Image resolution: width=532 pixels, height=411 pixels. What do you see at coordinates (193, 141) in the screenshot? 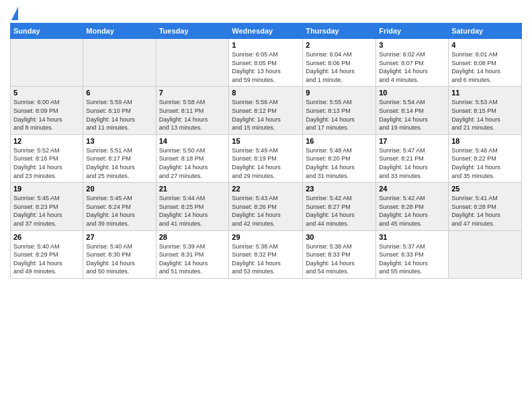
I see `day-number: 14` at bounding box center [193, 141].